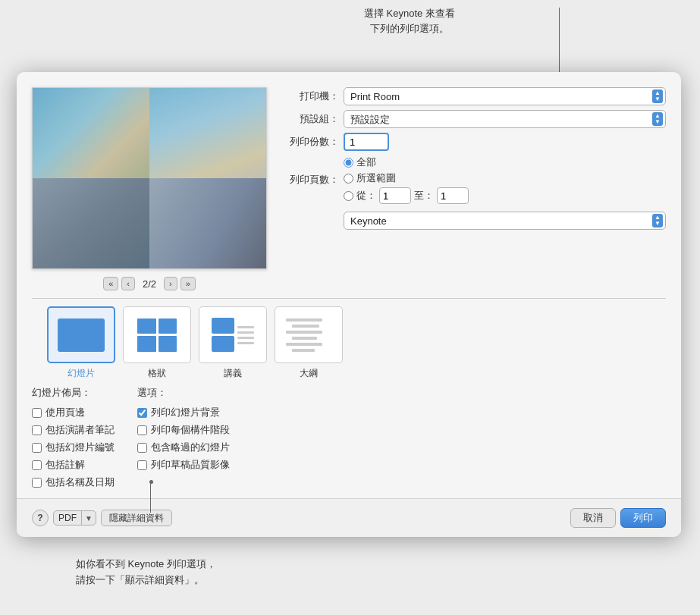  What do you see at coordinates (407, 196) in the screenshot?
I see `pages-range-row: 從： 至：` at bounding box center [407, 196].